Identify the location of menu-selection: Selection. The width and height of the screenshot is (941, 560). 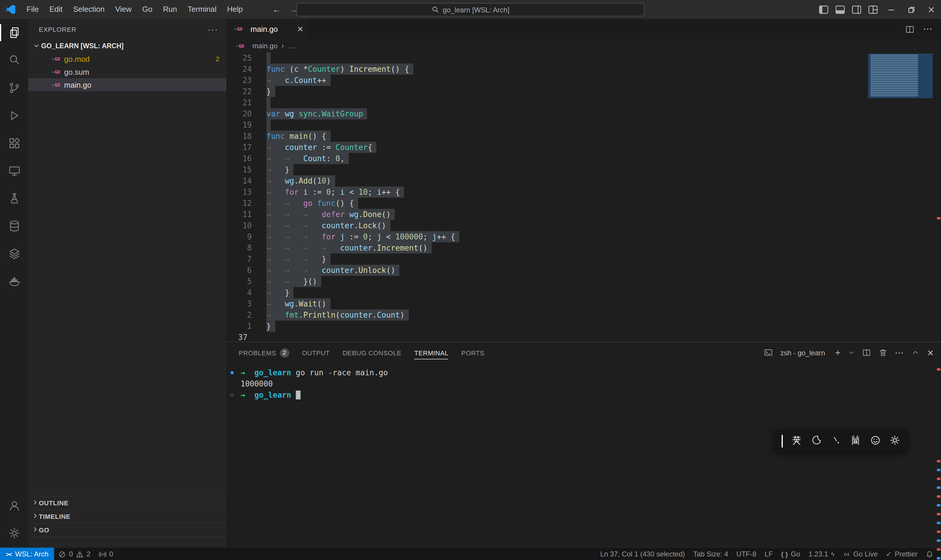
(89, 9).